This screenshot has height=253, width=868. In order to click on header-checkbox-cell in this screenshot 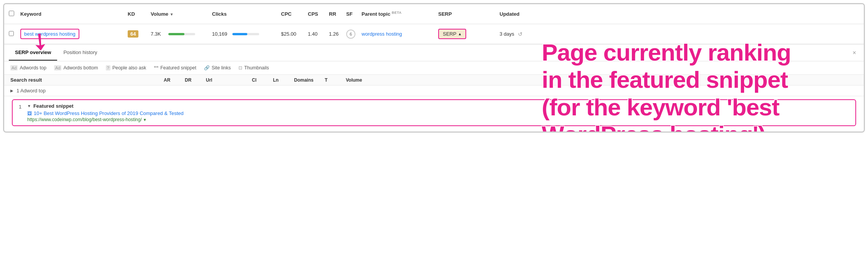, I will do `click(15, 14)`.